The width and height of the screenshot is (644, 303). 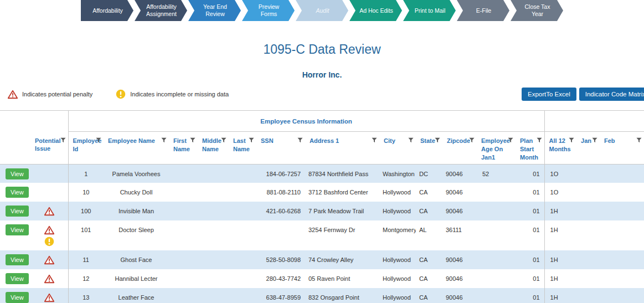 I want to click on cell-all-12-months: 1H, so click(x=560, y=279).